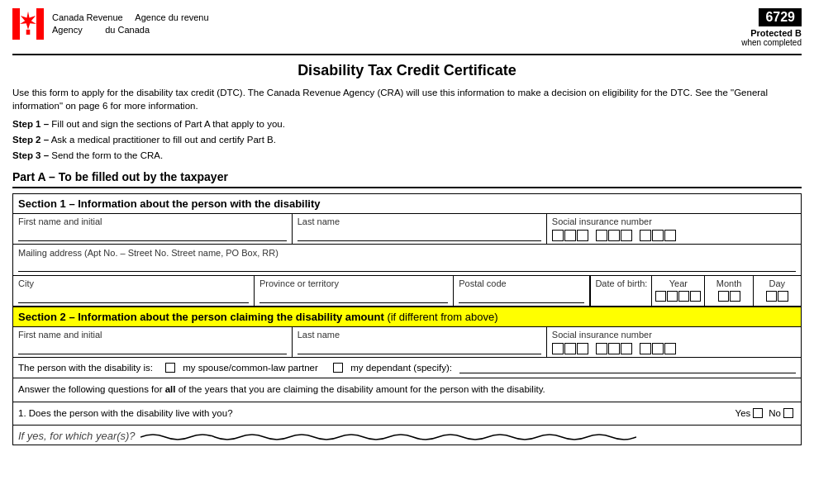 The width and height of the screenshot is (814, 504). Describe the element at coordinates (91, 389) in the screenshot. I see `answer-intro: Answer the following questions for` at that location.